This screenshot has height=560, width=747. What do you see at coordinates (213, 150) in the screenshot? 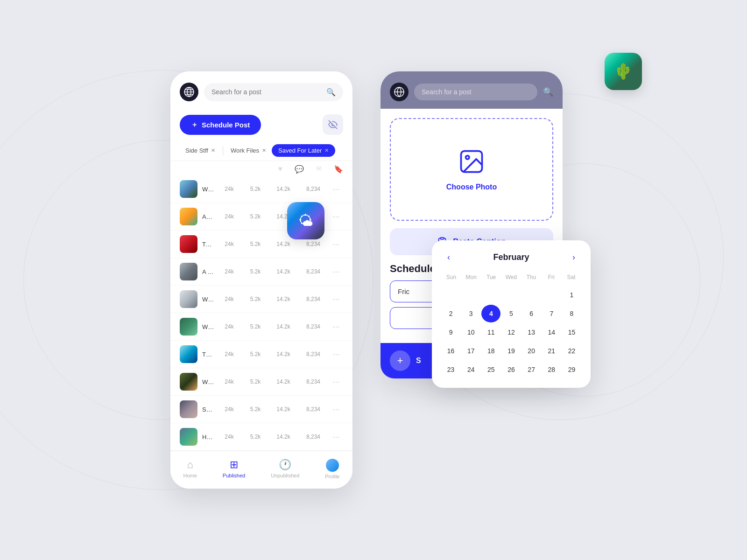
I see `tab-side-stff-close: ✕` at bounding box center [213, 150].